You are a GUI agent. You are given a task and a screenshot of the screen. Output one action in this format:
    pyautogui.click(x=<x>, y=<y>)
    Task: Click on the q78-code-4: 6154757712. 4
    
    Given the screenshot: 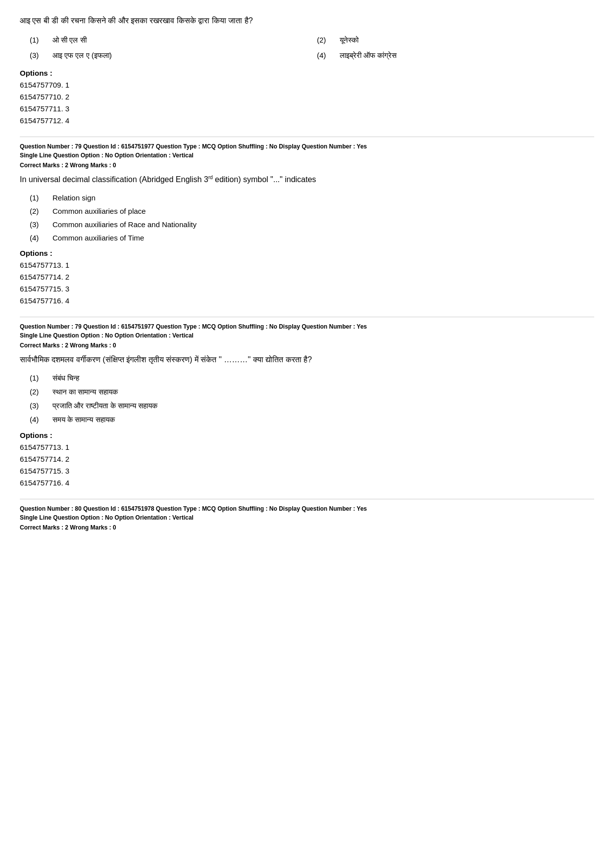 What is the action you would take?
    pyautogui.click(x=307, y=121)
    